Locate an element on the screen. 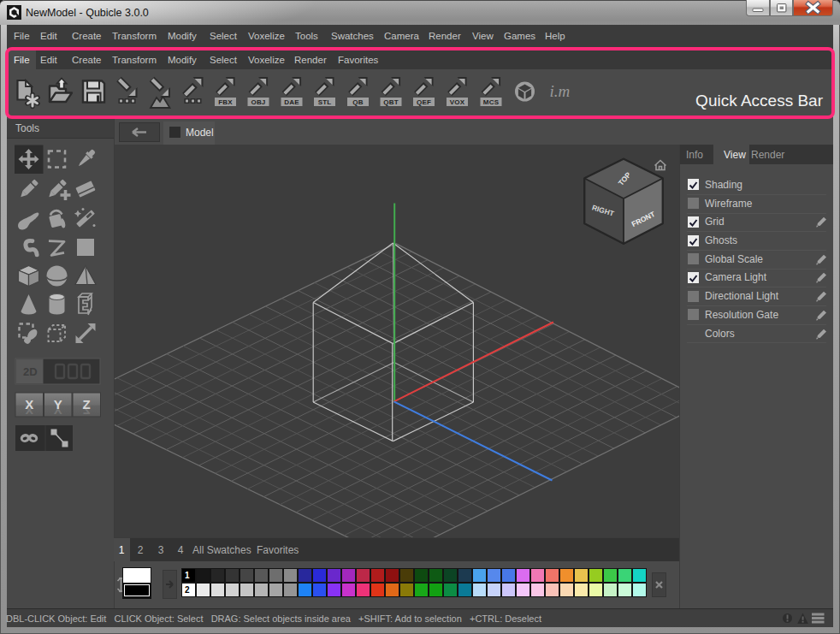 The height and width of the screenshot is (634, 840). svg-text: Z is located at coordinates (87, 411).